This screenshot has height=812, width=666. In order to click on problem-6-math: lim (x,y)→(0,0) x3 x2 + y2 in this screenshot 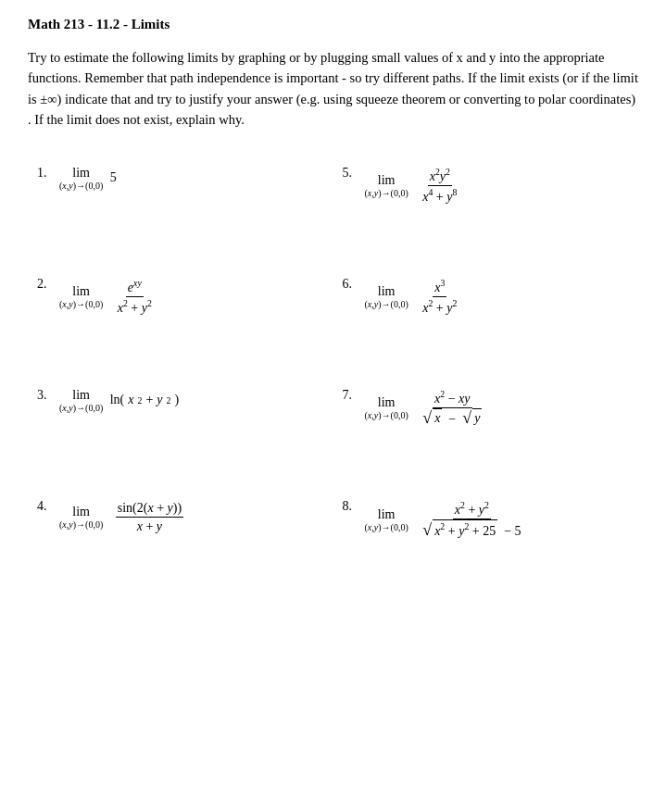, I will do `click(413, 297)`.